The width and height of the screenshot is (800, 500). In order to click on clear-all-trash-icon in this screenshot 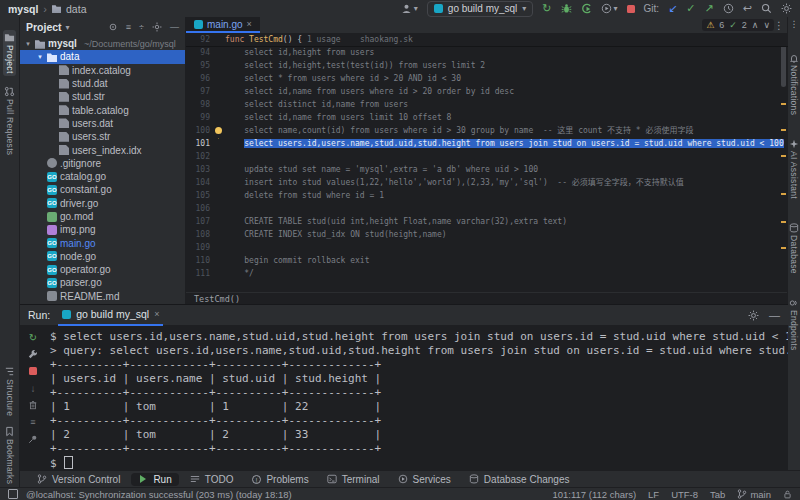, I will do `click(33, 405)`.